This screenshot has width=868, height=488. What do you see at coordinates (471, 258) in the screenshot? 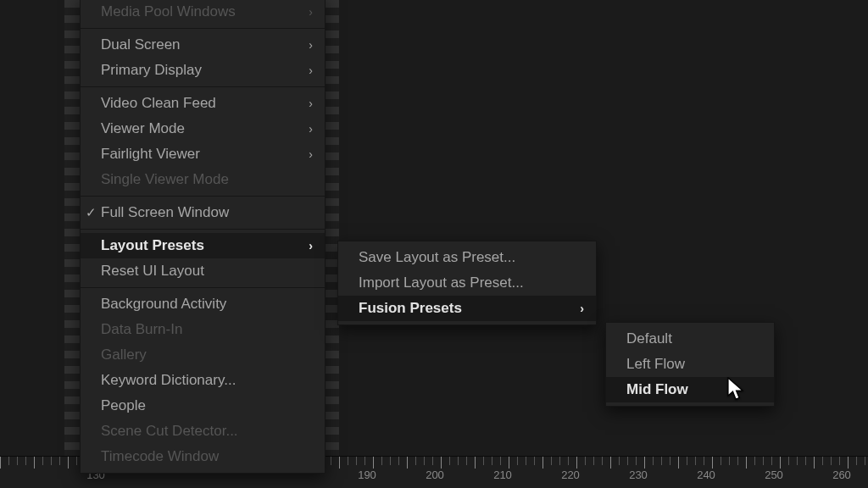
I see `menu-label: Save Layout as Preset...` at bounding box center [471, 258].